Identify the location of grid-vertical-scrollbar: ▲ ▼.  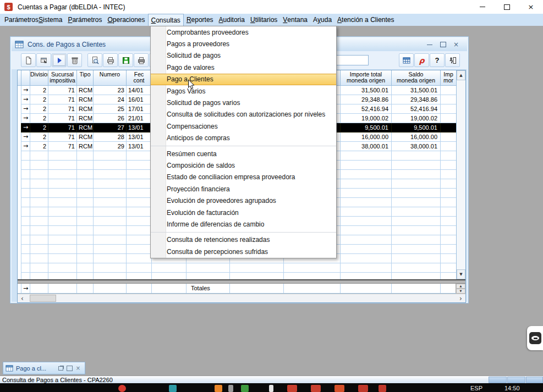
(461, 175).